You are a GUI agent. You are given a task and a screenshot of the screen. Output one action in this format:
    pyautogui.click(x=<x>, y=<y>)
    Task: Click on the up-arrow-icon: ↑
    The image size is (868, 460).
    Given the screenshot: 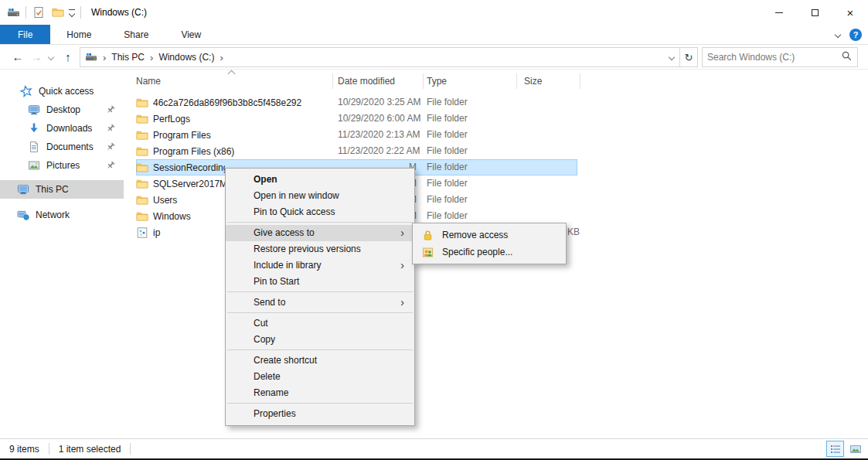 What is the action you would take?
    pyautogui.click(x=68, y=57)
    